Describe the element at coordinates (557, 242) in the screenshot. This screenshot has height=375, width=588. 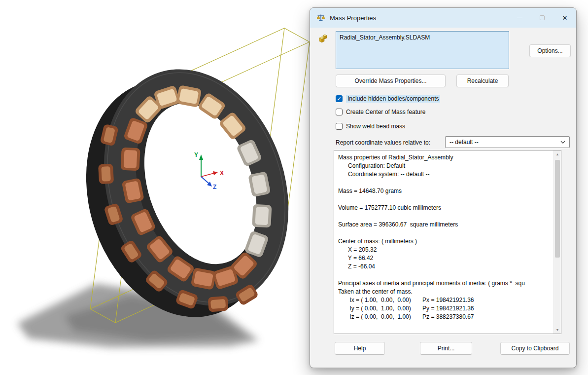
I see `results-scrollbar: ▲ ▼` at that location.